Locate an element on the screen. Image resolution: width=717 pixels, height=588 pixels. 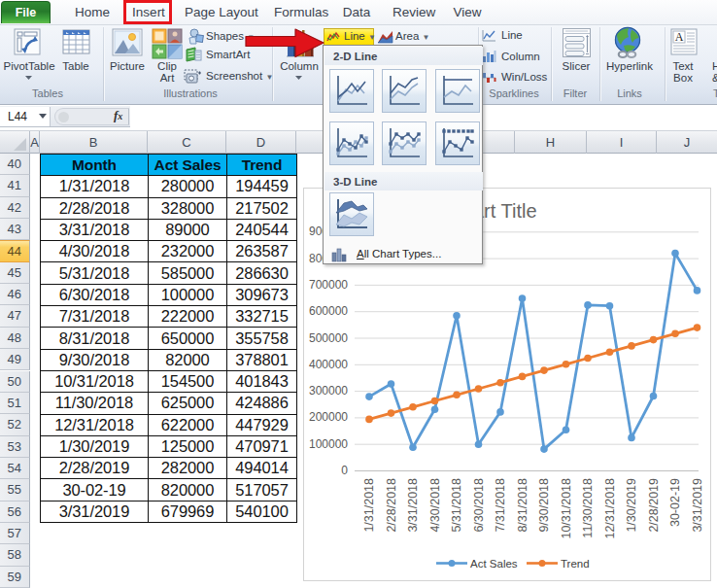
svg-text: 11/30/2018 is located at coordinates (588, 508).